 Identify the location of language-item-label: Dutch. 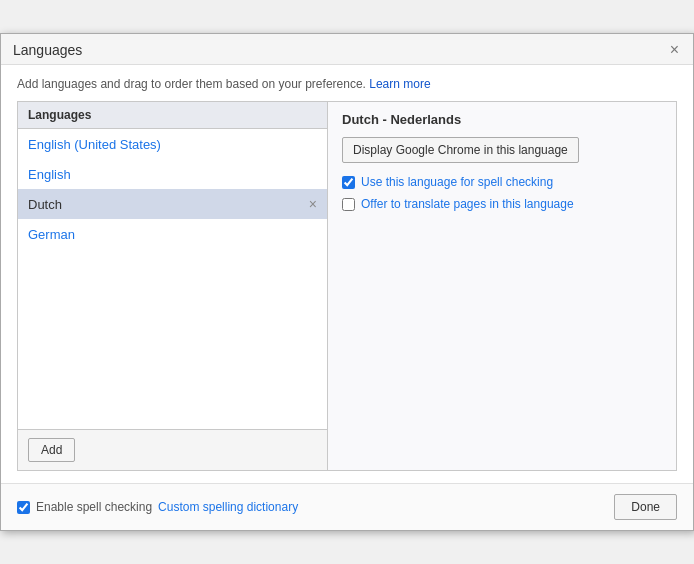
(45, 204).